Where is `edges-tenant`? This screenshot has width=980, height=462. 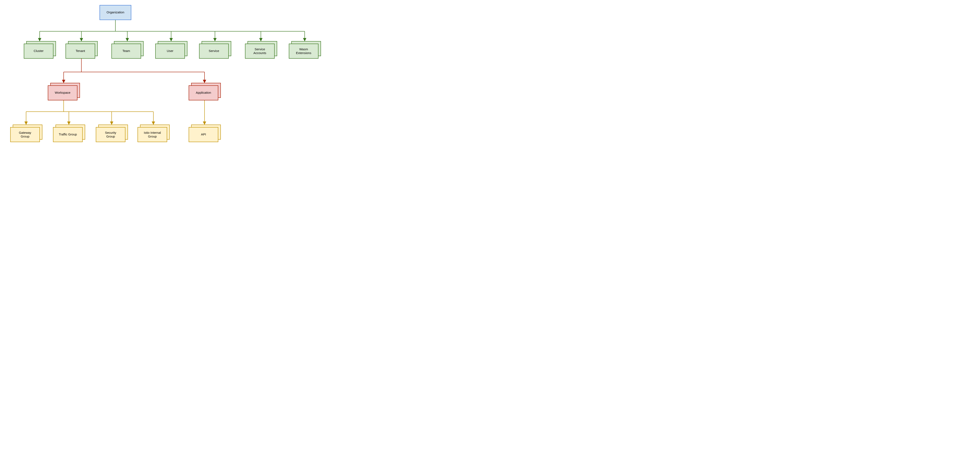 edges-tenant is located at coordinates (134, 71).